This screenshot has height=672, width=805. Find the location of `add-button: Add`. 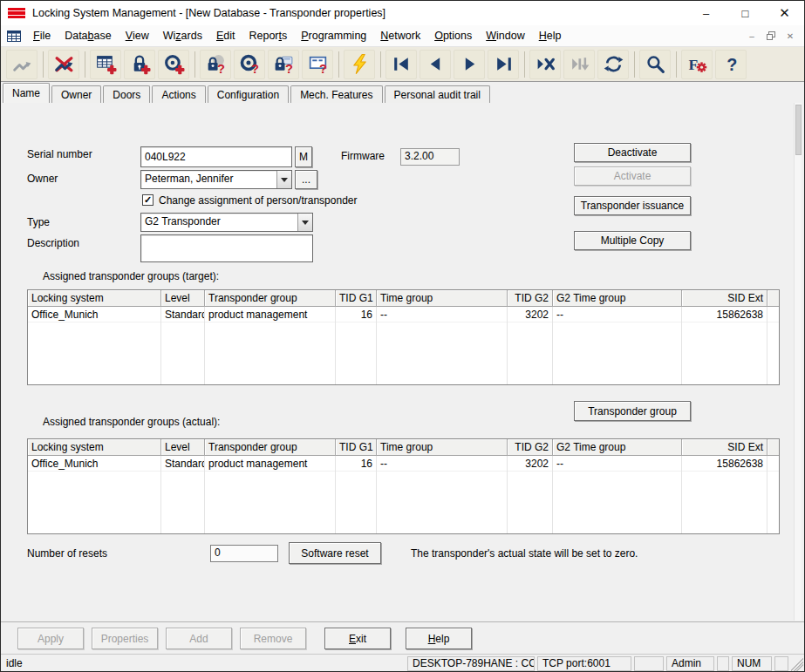

add-button: Add is located at coordinates (199, 638).